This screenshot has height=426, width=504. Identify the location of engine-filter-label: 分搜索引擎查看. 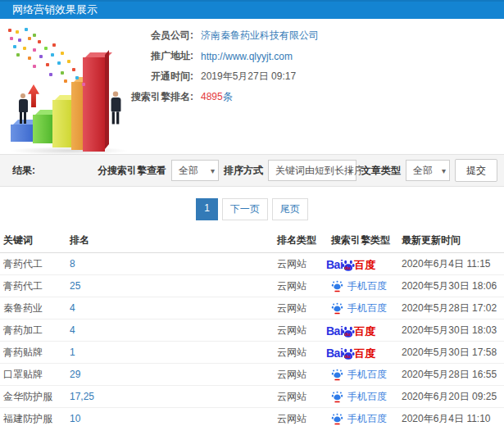
(132, 170).